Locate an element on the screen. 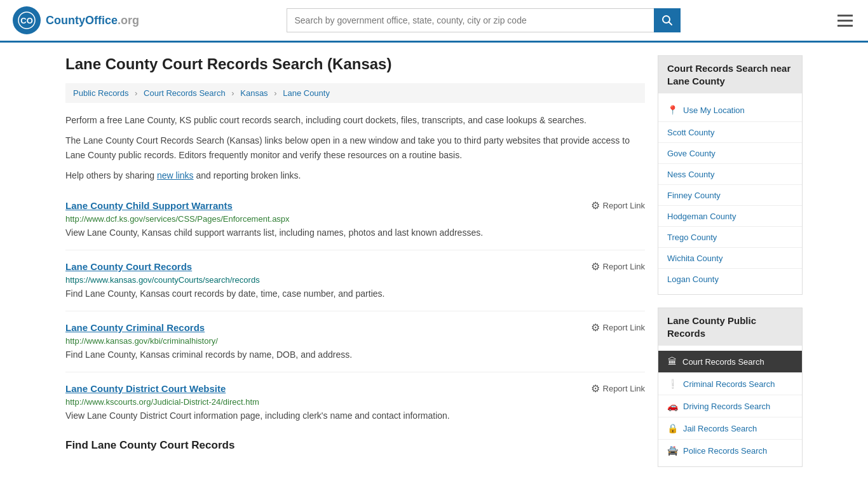  public-records-header: Lane County Public Records is located at coordinates (730, 327).